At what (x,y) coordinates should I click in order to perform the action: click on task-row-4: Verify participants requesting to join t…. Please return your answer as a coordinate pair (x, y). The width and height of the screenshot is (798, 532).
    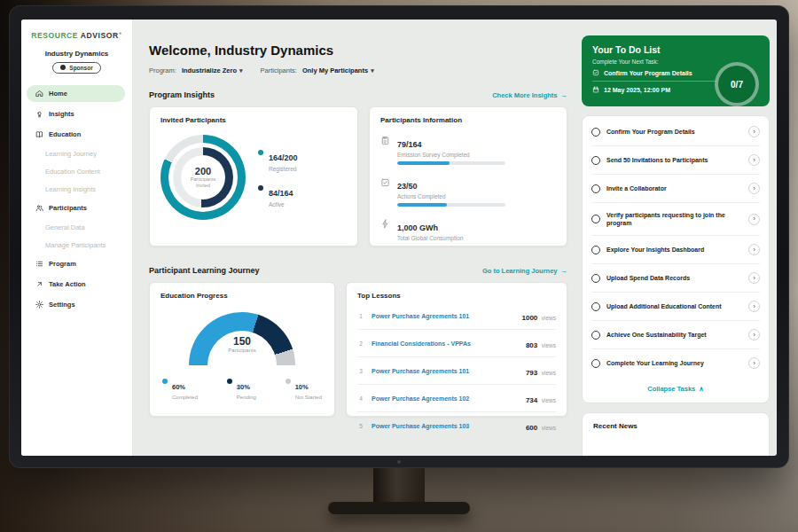
    Looking at the image, I should click on (676, 220).